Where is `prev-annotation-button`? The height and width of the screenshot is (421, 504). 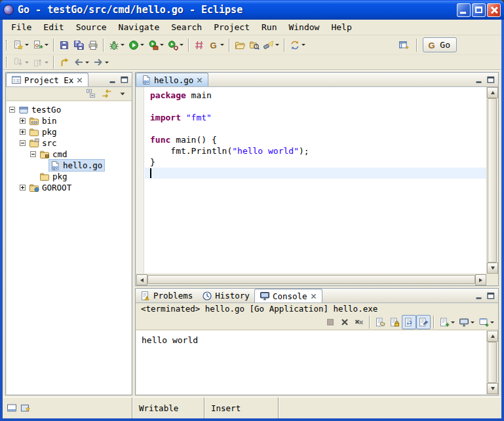 prev-annotation-button is located at coordinates (41, 62).